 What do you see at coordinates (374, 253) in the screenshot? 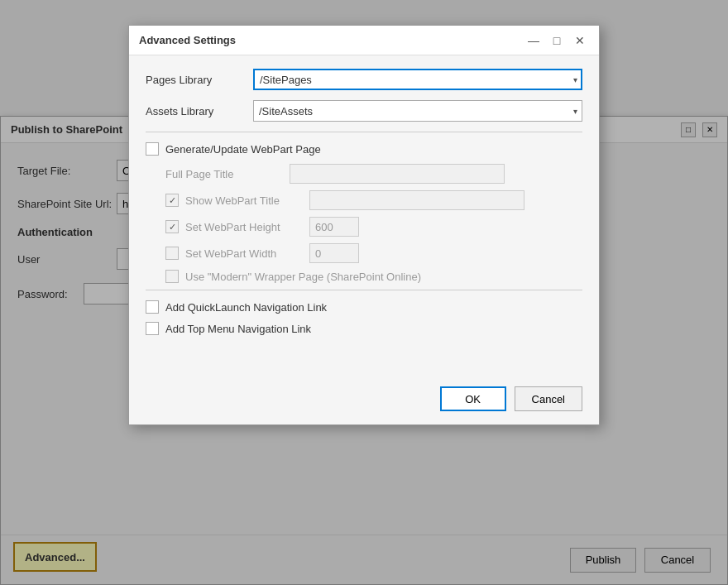
I see `set-webpart-width-row: Set WebPart Width` at bounding box center [374, 253].